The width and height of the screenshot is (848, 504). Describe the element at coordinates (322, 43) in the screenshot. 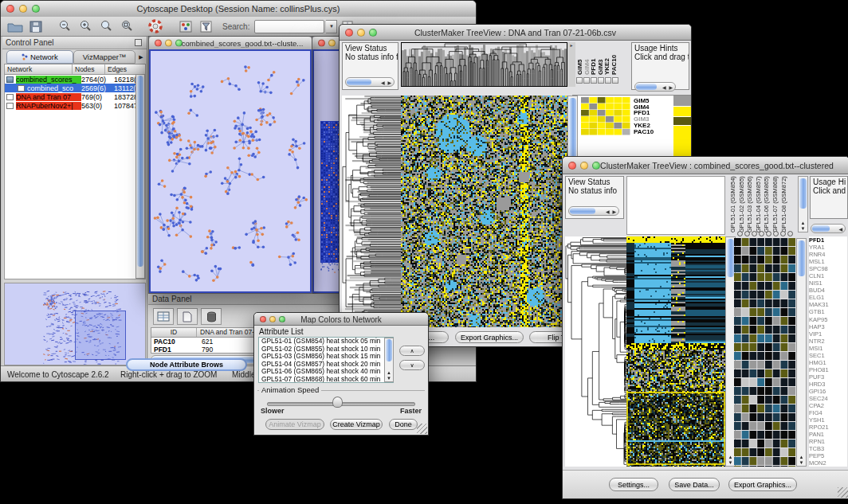

I see `close-icon` at that location.